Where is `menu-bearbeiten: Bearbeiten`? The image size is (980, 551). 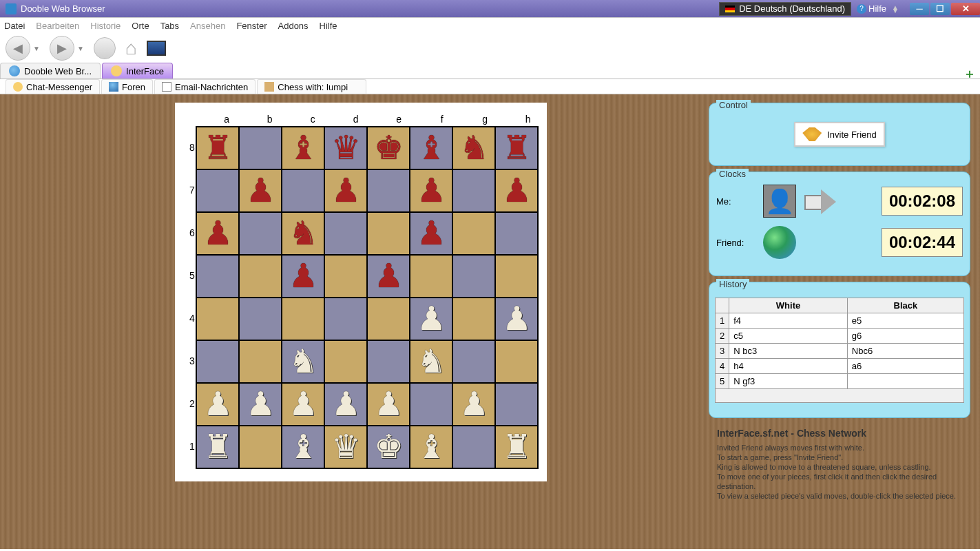 menu-bearbeiten: Bearbeiten is located at coordinates (58, 26).